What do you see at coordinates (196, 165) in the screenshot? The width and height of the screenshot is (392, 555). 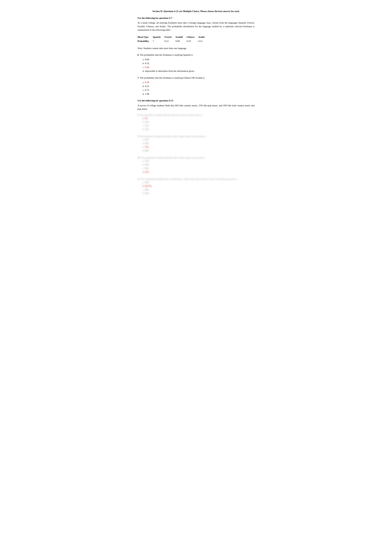 I see `question-10-block: 10. The proportion of students that like…` at bounding box center [196, 165].